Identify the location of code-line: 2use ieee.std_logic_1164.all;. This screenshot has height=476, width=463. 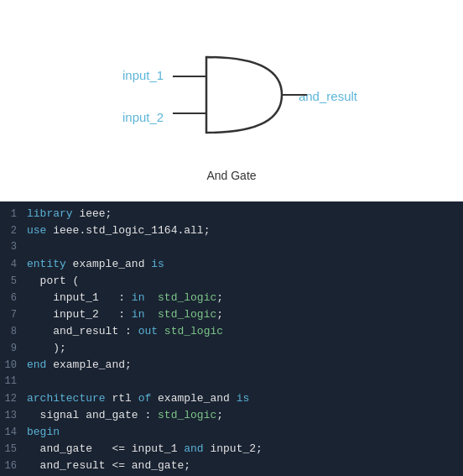
(232, 232).